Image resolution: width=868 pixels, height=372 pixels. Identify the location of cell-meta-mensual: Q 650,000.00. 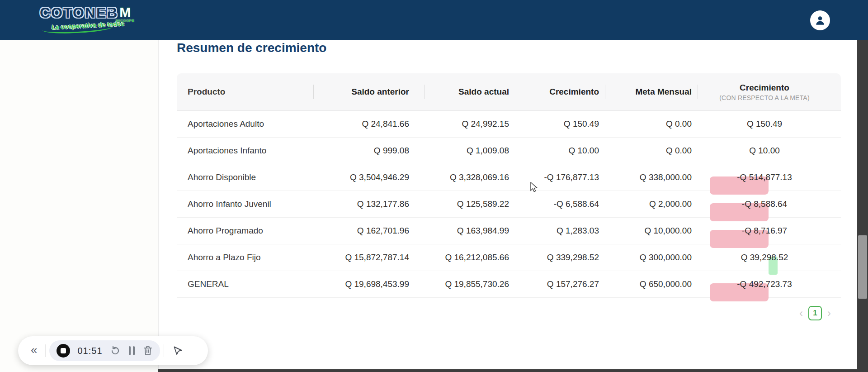
(652, 284).